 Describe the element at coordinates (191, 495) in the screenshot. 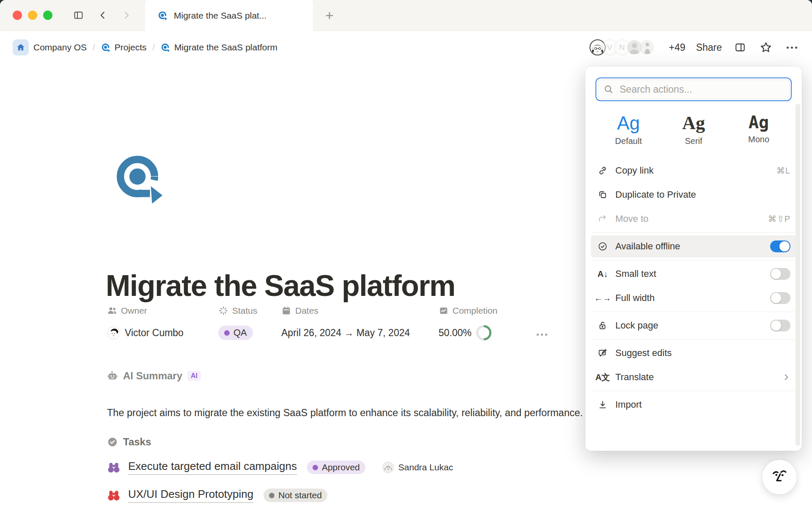

I see `task-link: UX/UI Design Prototyping` at that location.